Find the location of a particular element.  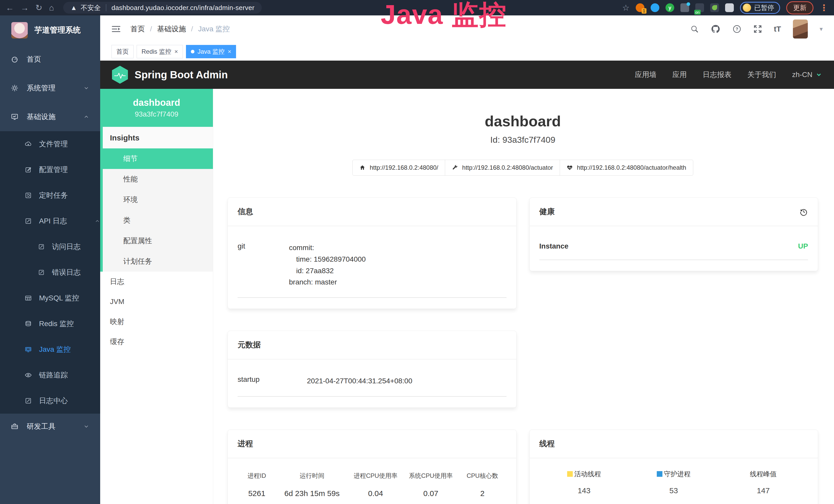

monitor-icon is located at coordinates (28, 349).